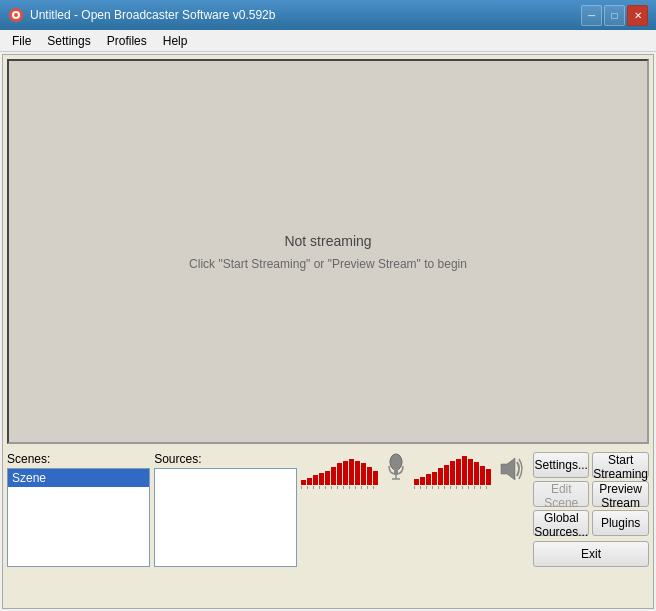 The width and height of the screenshot is (656, 611). I want to click on speaker-icon, so click(511, 469).